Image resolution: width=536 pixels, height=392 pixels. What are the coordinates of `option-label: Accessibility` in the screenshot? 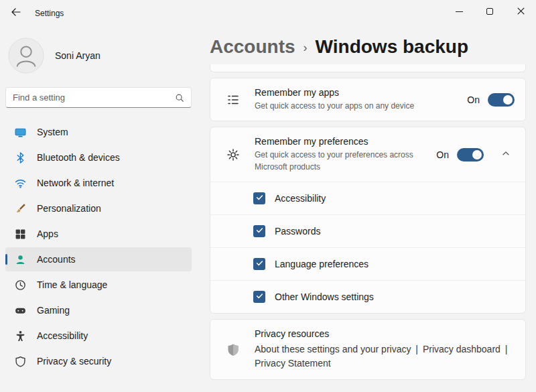 It's located at (300, 198).